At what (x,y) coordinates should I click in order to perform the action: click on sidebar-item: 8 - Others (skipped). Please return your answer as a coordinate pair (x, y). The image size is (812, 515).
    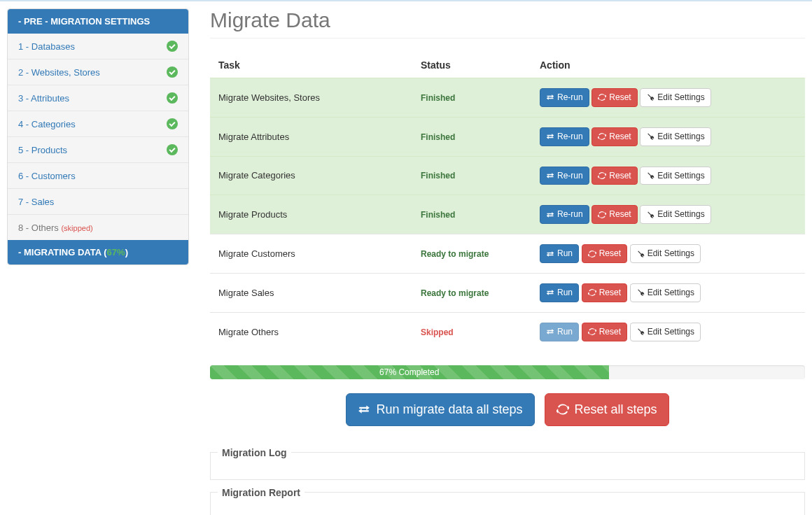
    Looking at the image, I should click on (98, 227).